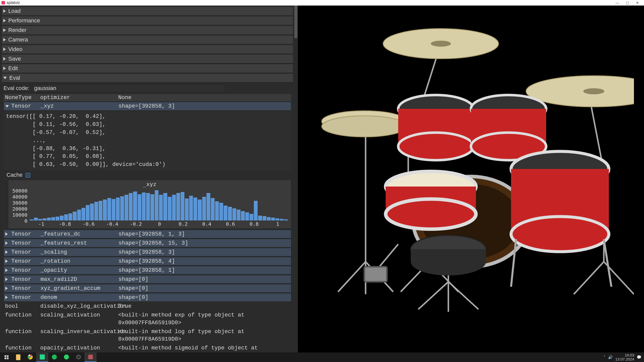 Image resolution: width=644 pixels, height=362 pixels. What do you see at coordinates (296, 179) in the screenshot?
I see `left-scrollbar` at bounding box center [296, 179].